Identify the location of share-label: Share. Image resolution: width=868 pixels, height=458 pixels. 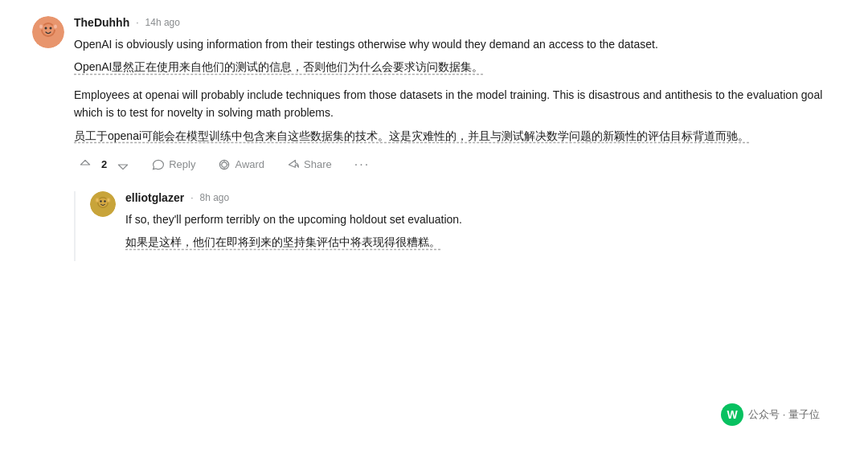
(318, 164).